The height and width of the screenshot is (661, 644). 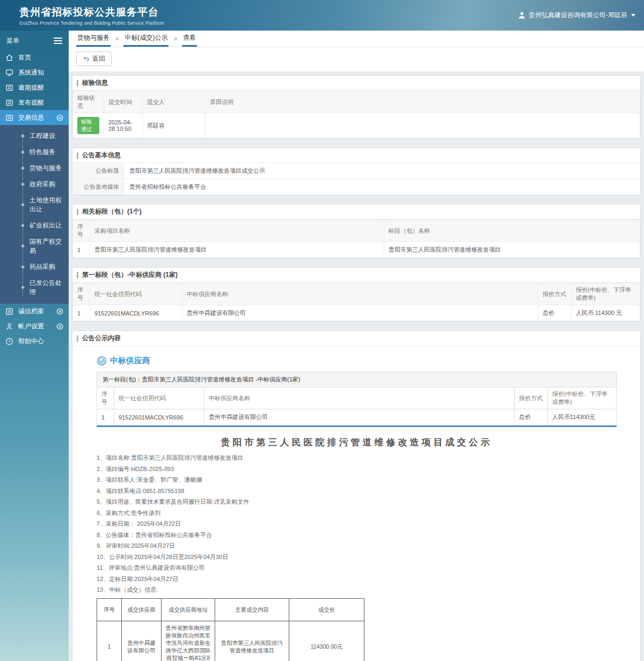 What do you see at coordinates (356, 115) in the screenshot?
I see `verify-table: 核验状态 提交时间 提交人 原因说明 核验通过 2025-04-28 10:50…` at bounding box center [356, 115].